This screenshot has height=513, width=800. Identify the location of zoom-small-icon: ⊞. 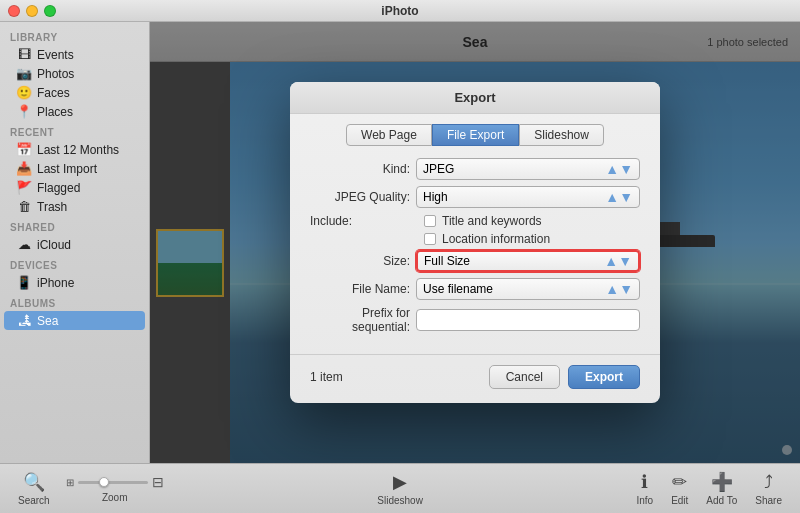
(70, 482).